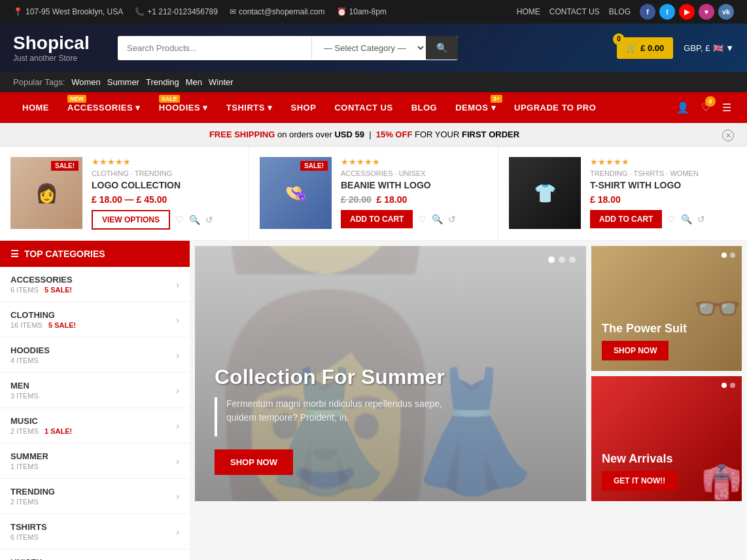 This screenshot has height=560, width=747. What do you see at coordinates (452, 219) in the screenshot?
I see `refresh-icon-2: ↺` at bounding box center [452, 219].